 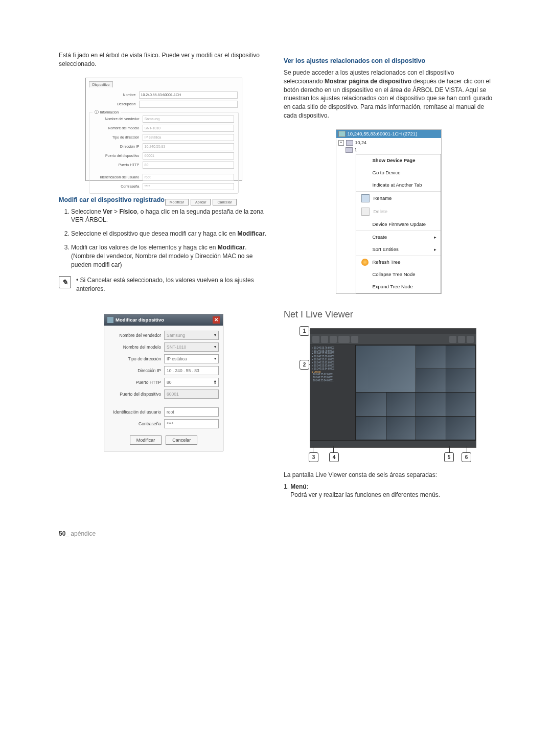 I want to click on model-field: SNT-1010, so click(x=188, y=128).